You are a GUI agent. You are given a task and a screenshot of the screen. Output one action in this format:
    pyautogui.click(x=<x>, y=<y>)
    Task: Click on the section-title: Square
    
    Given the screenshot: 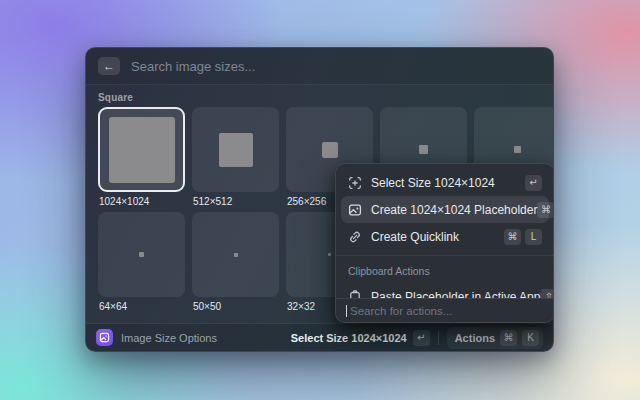 What is the action you would take?
    pyautogui.click(x=320, y=99)
    